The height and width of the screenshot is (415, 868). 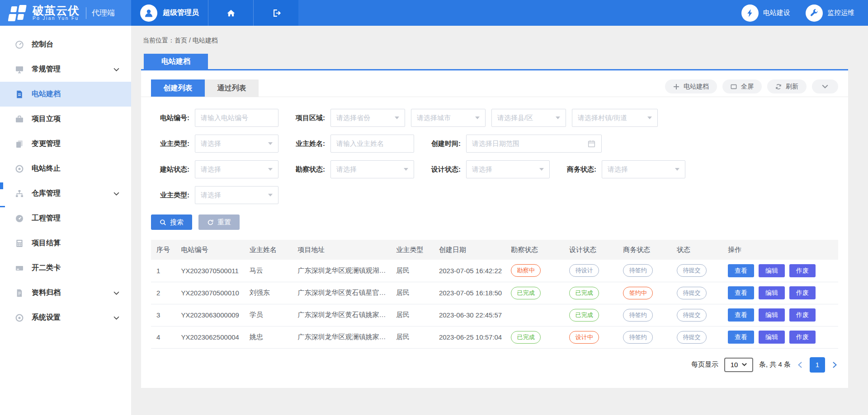 I want to click on cell-index: 2, so click(x=164, y=293).